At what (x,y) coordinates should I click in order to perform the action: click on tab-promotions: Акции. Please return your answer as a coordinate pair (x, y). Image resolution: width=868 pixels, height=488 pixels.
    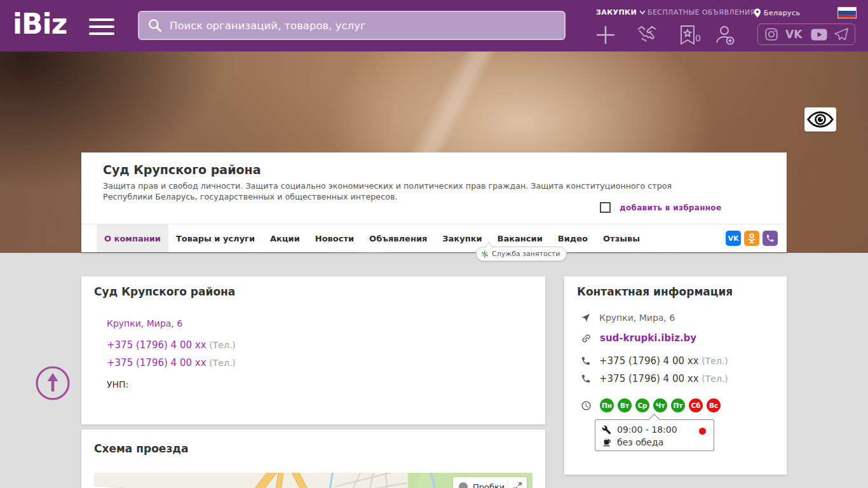
    Looking at the image, I should click on (285, 238).